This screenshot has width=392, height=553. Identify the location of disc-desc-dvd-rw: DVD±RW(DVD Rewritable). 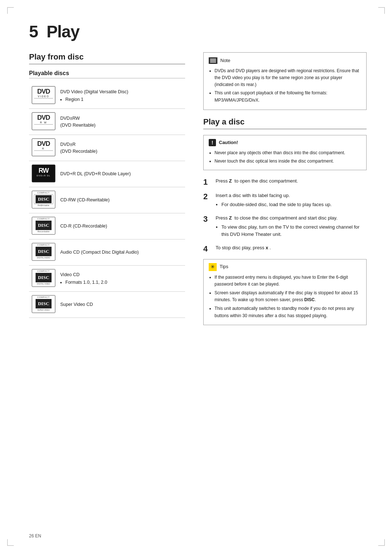
(122, 122).